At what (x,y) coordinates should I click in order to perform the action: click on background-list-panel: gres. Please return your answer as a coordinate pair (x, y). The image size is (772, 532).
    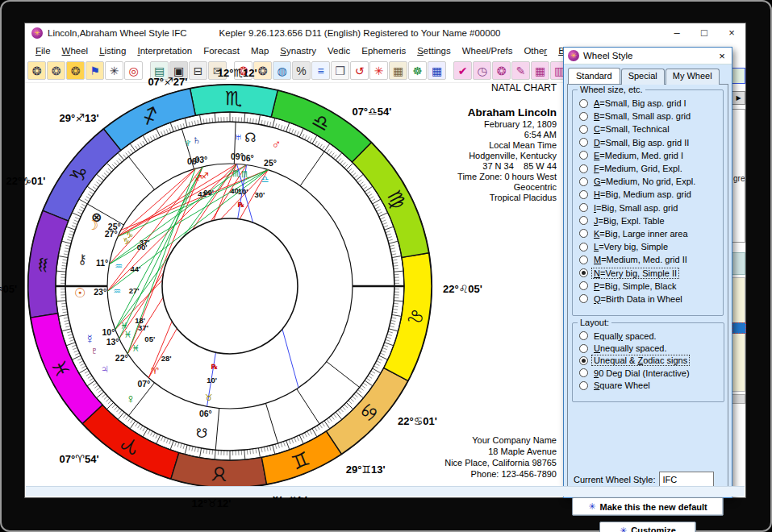
    Looking at the image, I should click on (739, 176).